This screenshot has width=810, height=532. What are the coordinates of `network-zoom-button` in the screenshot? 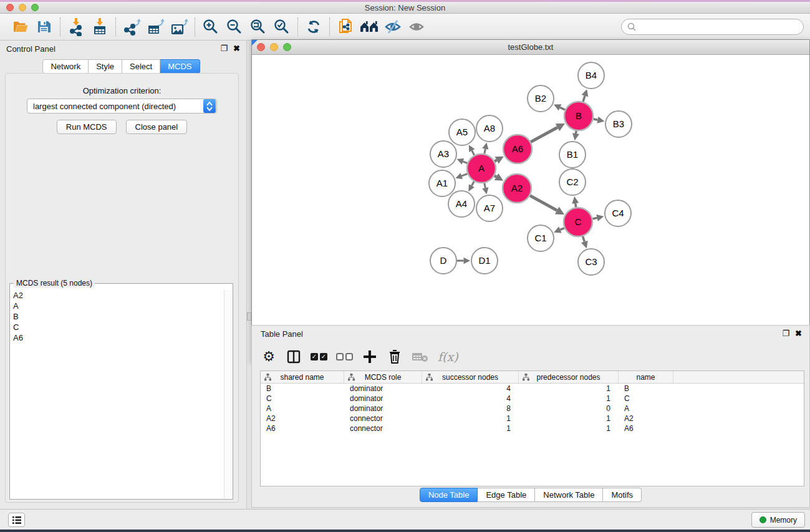 It's located at (287, 47).